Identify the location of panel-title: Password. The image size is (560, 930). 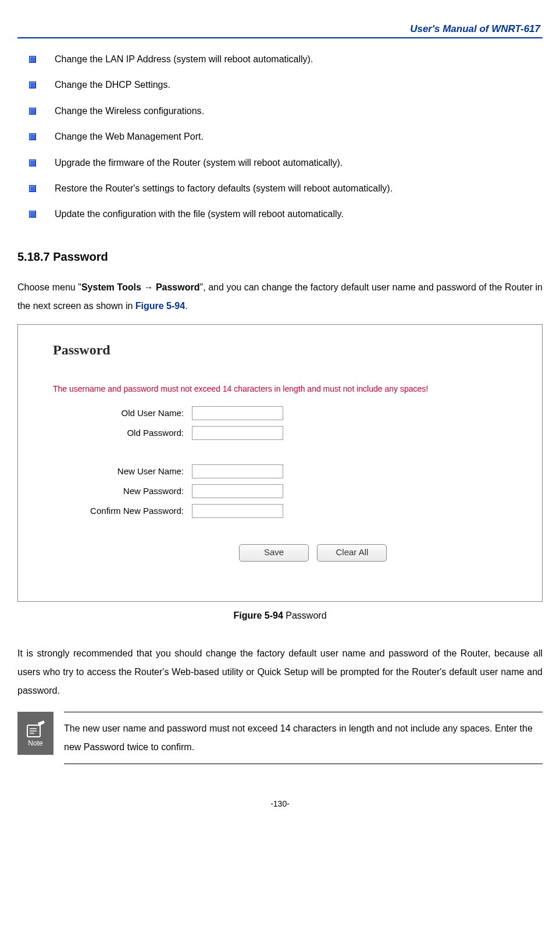
(290, 350).